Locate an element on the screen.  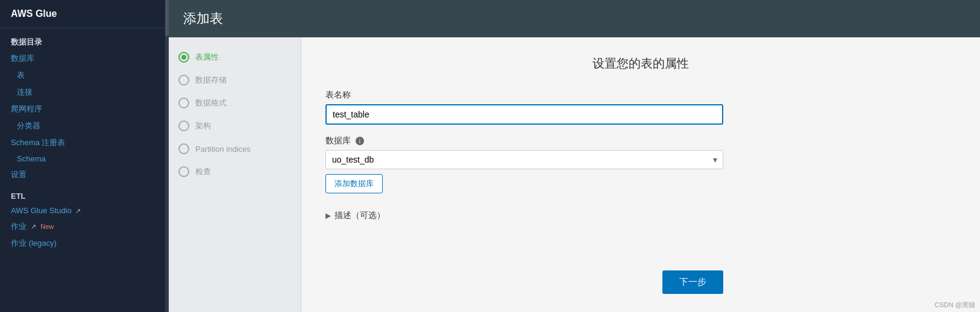
database-label: 数据库 i is located at coordinates (641, 141).